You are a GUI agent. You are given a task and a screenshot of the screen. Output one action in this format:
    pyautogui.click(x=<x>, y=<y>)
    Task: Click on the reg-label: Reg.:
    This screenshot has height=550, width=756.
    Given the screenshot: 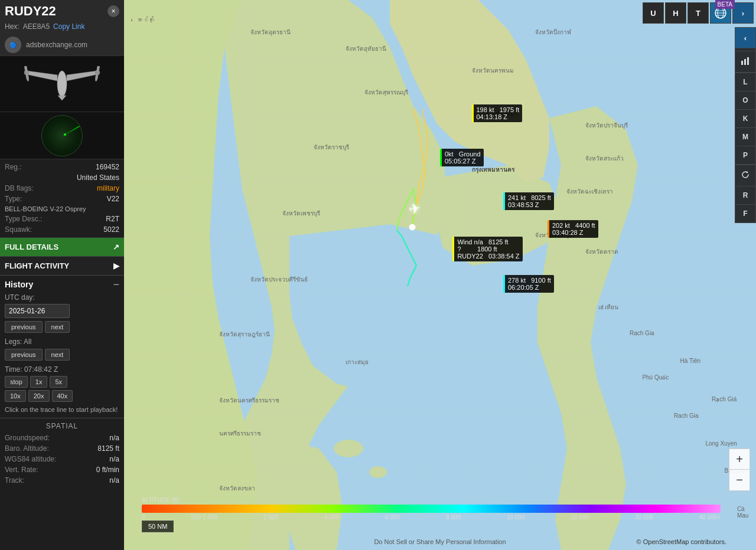 What is the action you would take?
    pyautogui.click(x=13, y=167)
    